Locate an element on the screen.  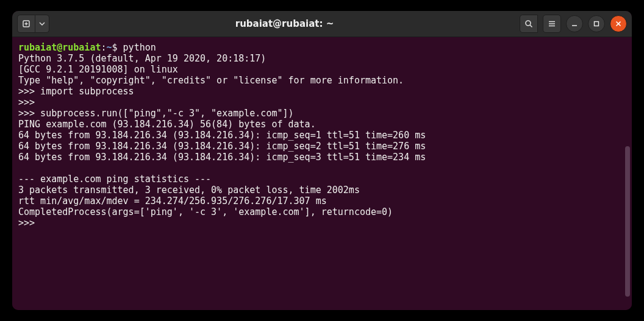
titlebar-left-controls is located at coordinates (33, 24).